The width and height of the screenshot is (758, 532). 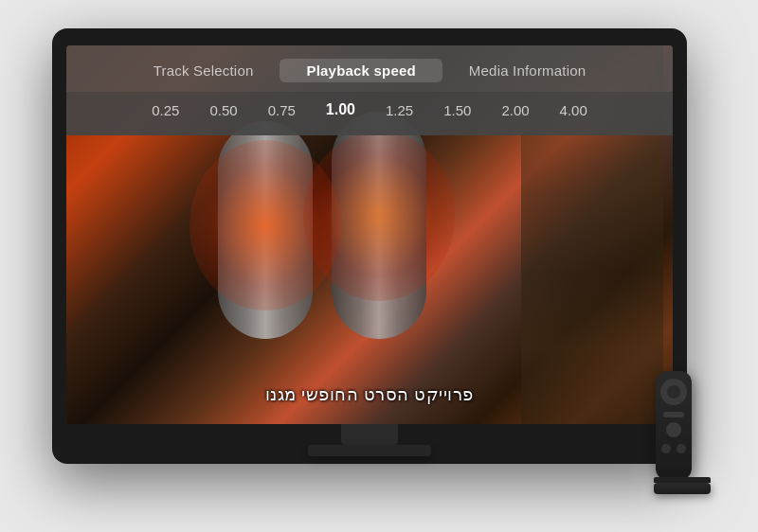 I want to click on remote-touch-surface-inner, so click(x=674, y=392).